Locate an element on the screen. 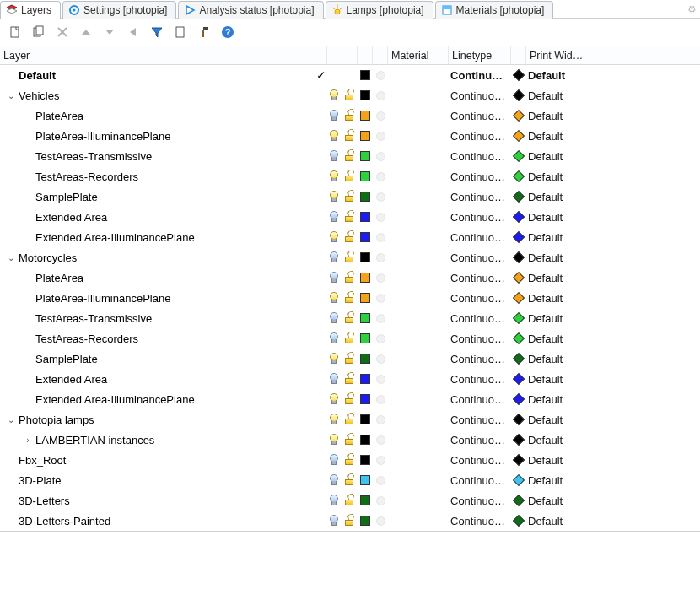  linetype-value: Continu… is located at coordinates (480, 76).